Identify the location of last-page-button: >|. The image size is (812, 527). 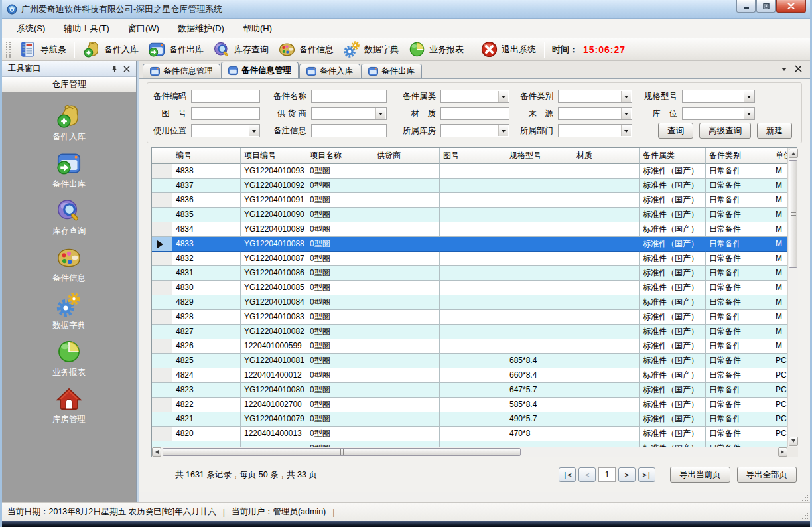
(647, 475).